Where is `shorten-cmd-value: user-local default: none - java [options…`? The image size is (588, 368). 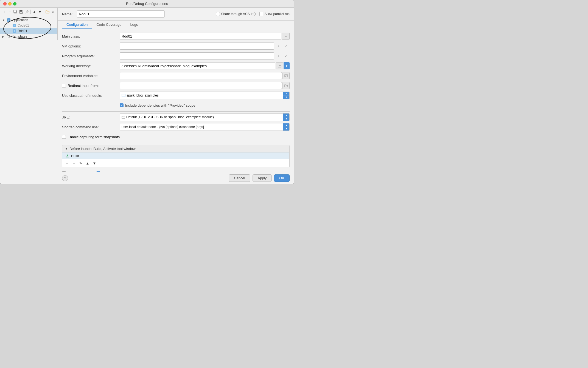
shorten-cmd-value: user-local default: none - java [options… is located at coordinates (201, 127).